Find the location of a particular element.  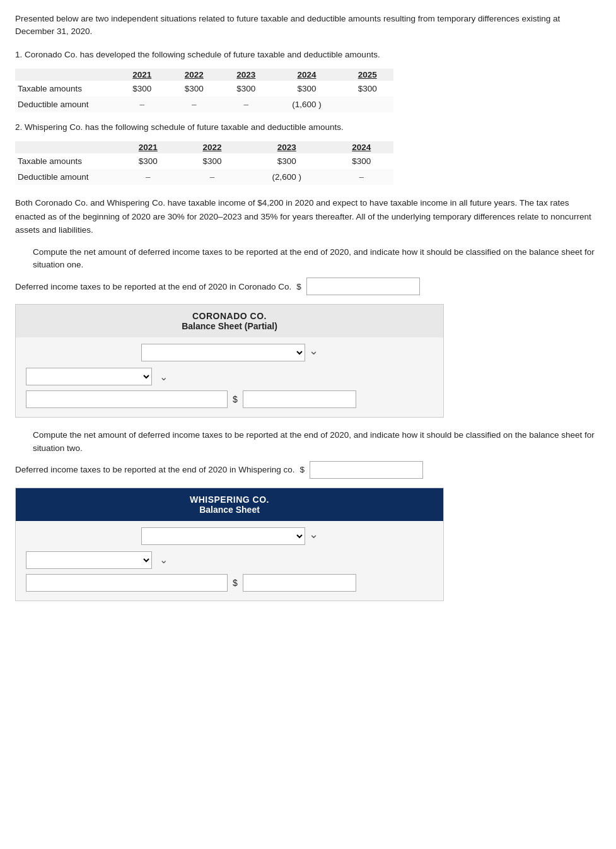

whispering-text-field is located at coordinates (127, 583).